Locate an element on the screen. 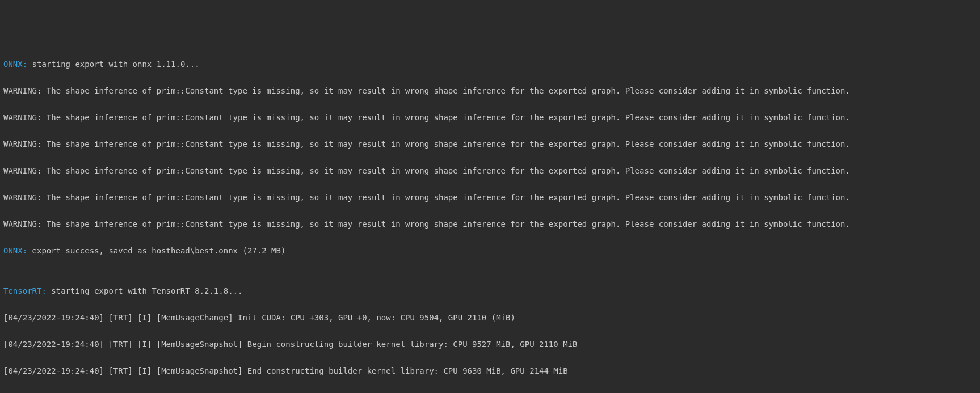 Image resolution: width=980 pixels, height=393 pixels. log-text: starting export with TensorRT 8.2.1.8... is located at coordinates (145, 291).